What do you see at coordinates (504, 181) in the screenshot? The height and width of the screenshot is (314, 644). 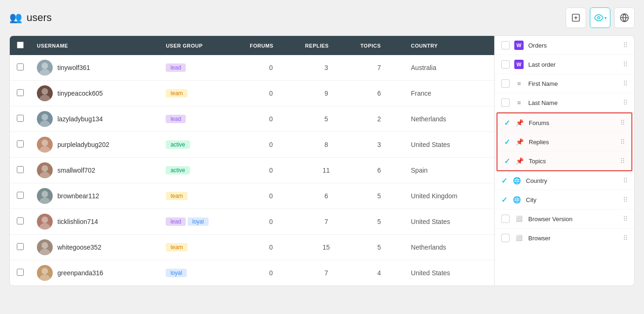 I see `col-checked-country: ✓` at bounding box center [504, 181].